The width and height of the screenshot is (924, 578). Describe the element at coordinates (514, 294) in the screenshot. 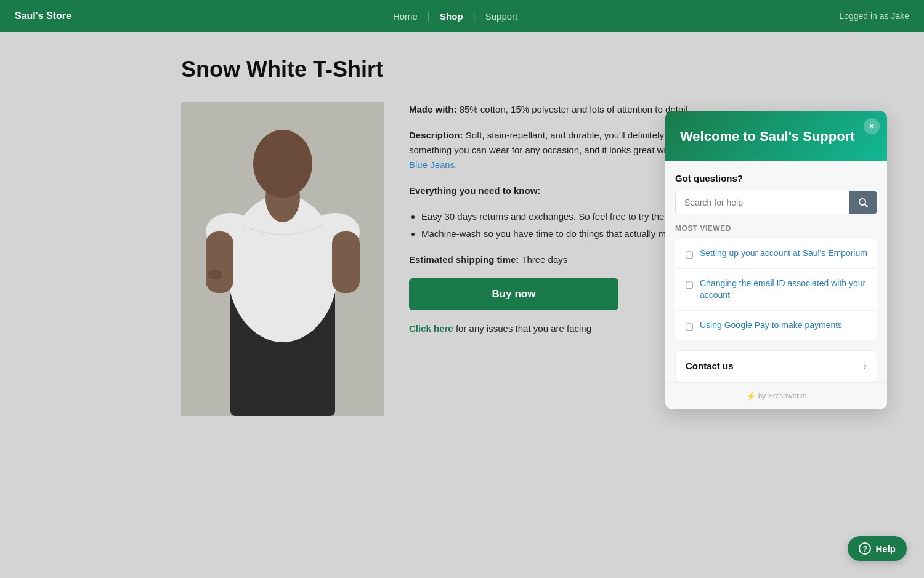

I see `buy-button: Buy now` at that location.